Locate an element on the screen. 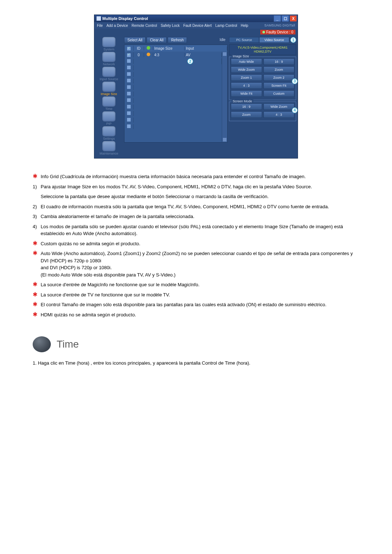 The image size is (392, 554). sidebar: System Network Input Source Image Size T… is located at coordinates (109, 97).